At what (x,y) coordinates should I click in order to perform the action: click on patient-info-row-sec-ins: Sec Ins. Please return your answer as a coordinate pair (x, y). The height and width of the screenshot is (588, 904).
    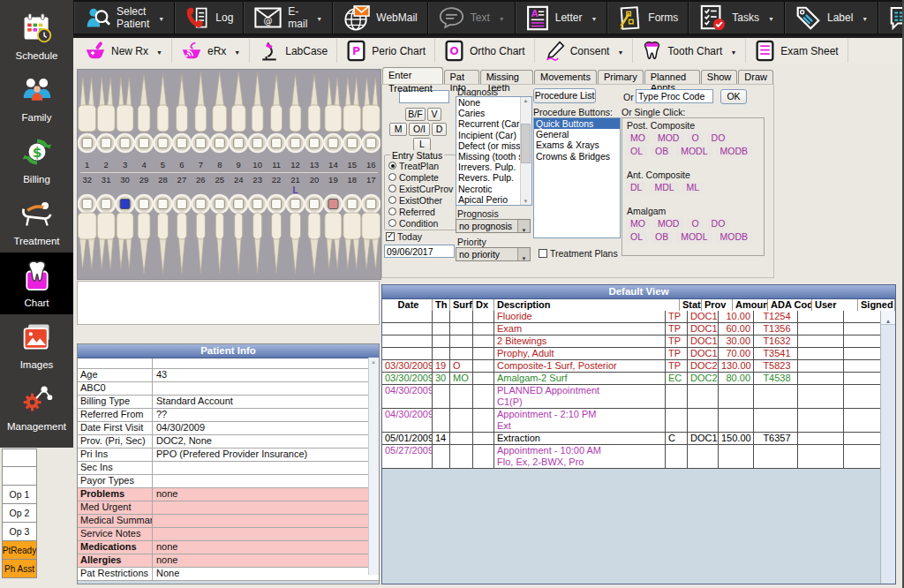
    Looking at the image, I should click on (228, 468).